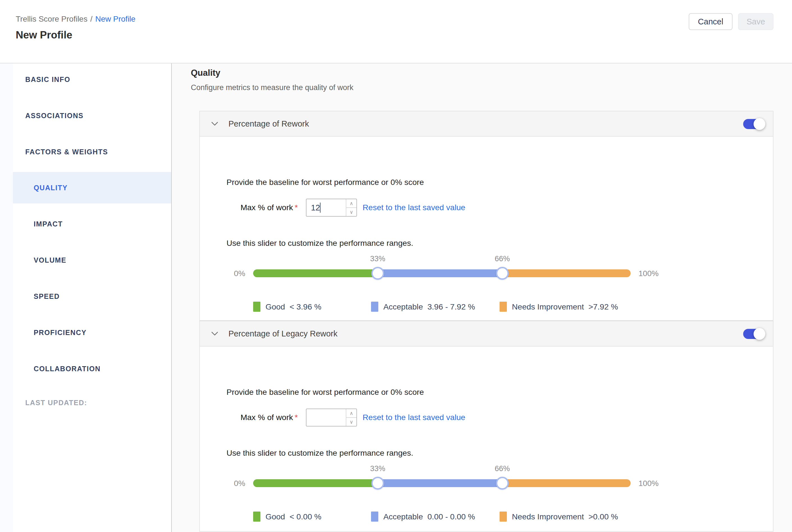 The image size is (792, 532). I want to click on sidebar-item-quality: QUALITY, so click(92, 188).